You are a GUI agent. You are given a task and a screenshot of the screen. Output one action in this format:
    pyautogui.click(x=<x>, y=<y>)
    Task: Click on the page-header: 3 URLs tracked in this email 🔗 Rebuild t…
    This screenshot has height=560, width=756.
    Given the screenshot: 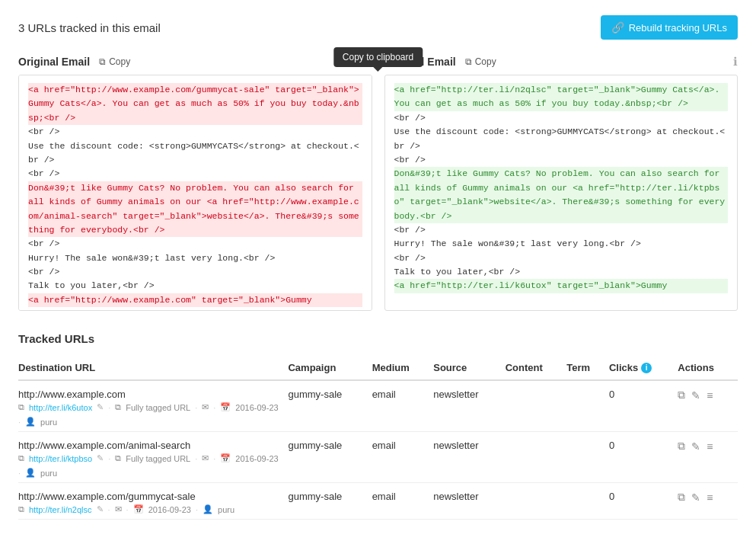 What is the action you would take?
    pyautogui.click(x=378, y=27)
    